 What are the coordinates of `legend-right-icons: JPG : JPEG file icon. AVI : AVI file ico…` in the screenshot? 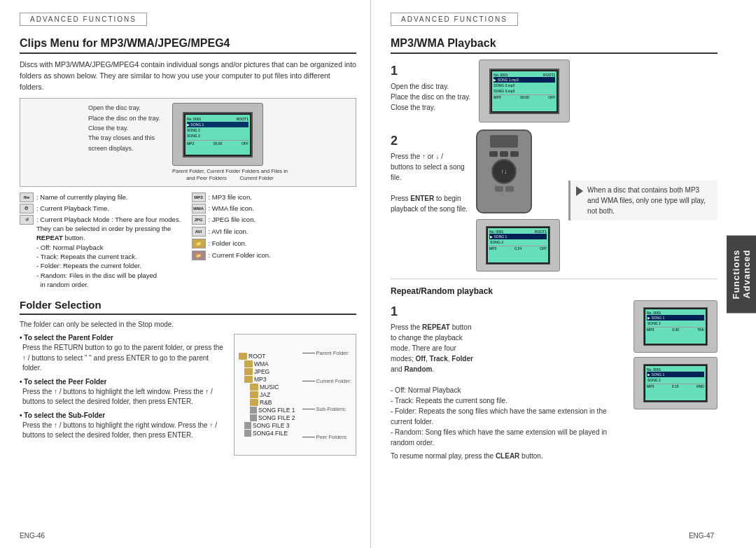 It's located at (274, 252).